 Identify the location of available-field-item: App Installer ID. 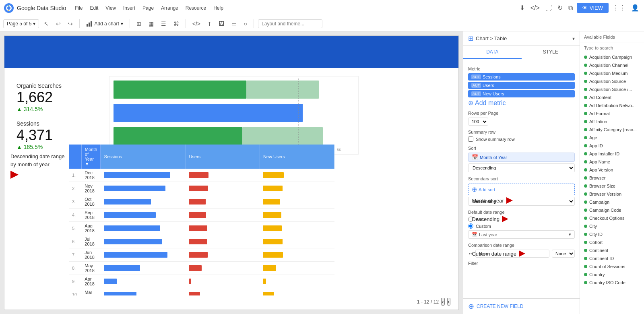
(612, 154).